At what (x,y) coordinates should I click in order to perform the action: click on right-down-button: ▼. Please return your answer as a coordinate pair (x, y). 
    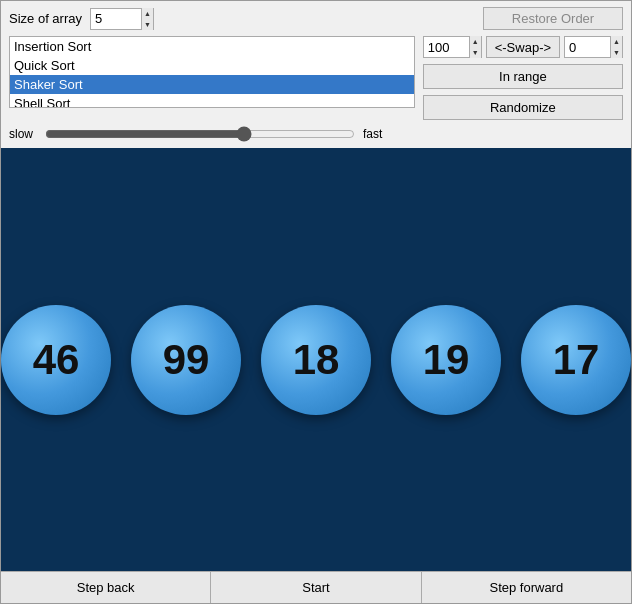
    Looking at the image, I should click on (616, 52).